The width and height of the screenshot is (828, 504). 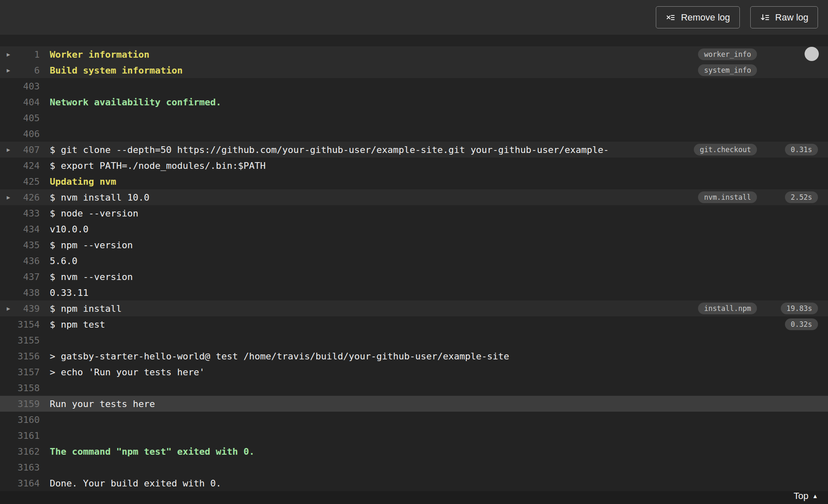 I want to click on chevron-up-icon: ▲, so click(x=815, y=496).